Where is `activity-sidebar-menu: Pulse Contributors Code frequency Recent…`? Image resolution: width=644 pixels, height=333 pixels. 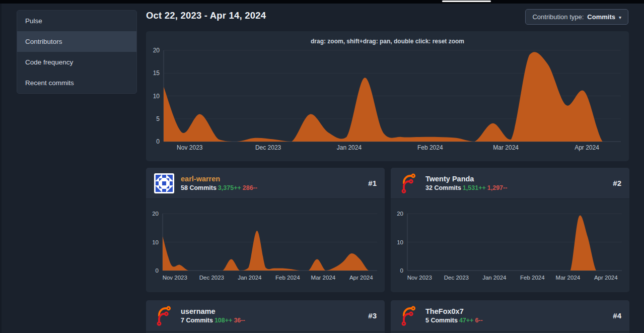
activity-sidebar-menu: Pulse Contributors Code frequency Recent… is located at coordinates (77, 52).